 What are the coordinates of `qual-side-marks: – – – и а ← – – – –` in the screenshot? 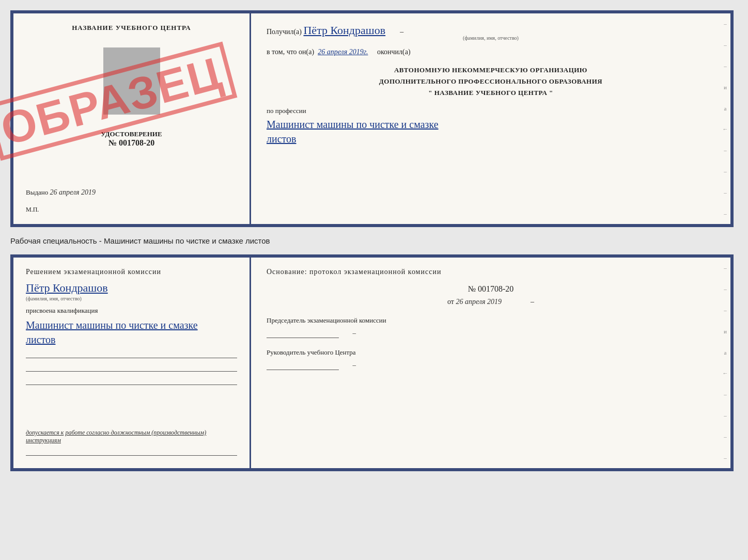 It's located at (725, 363).